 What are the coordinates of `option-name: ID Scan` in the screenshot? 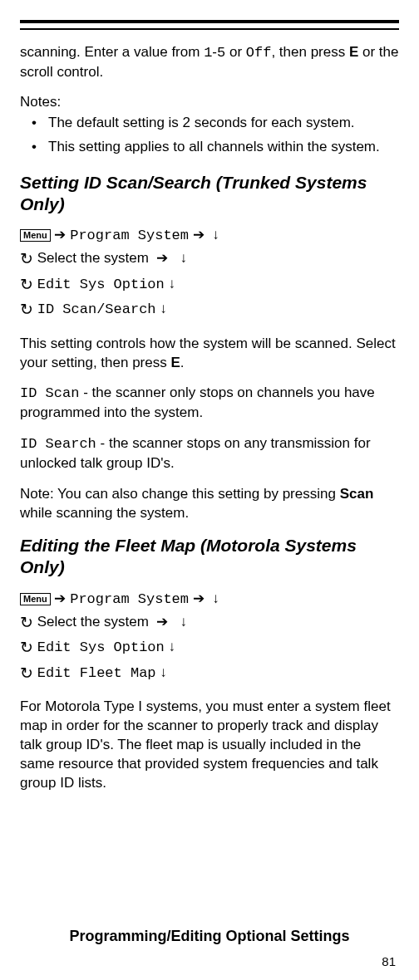 It's located at (50, 394).